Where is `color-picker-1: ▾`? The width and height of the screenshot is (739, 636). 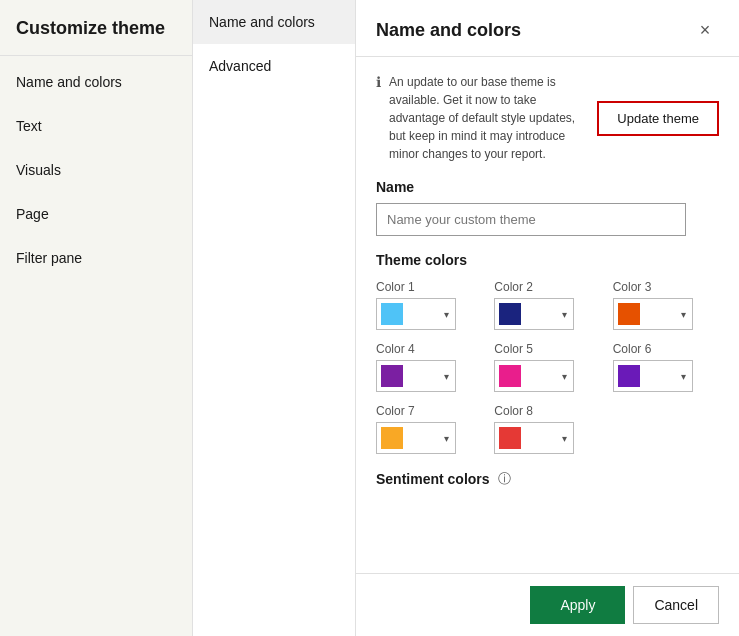 color-picker-1: ▾ is located at coordinates (416, 314).